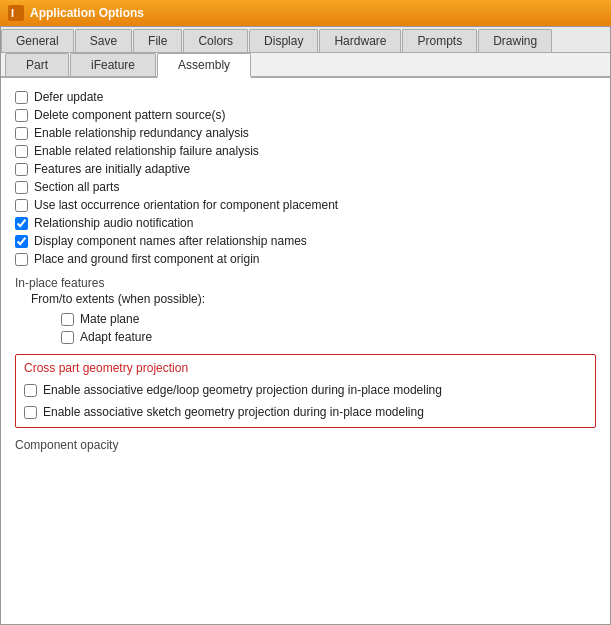 Image resolution: width=611 pixels, height=625 pixels. I want to click on option-row-enable-edge-loop: Enable associative edge/loop geometry pr…, so click(306, 390).